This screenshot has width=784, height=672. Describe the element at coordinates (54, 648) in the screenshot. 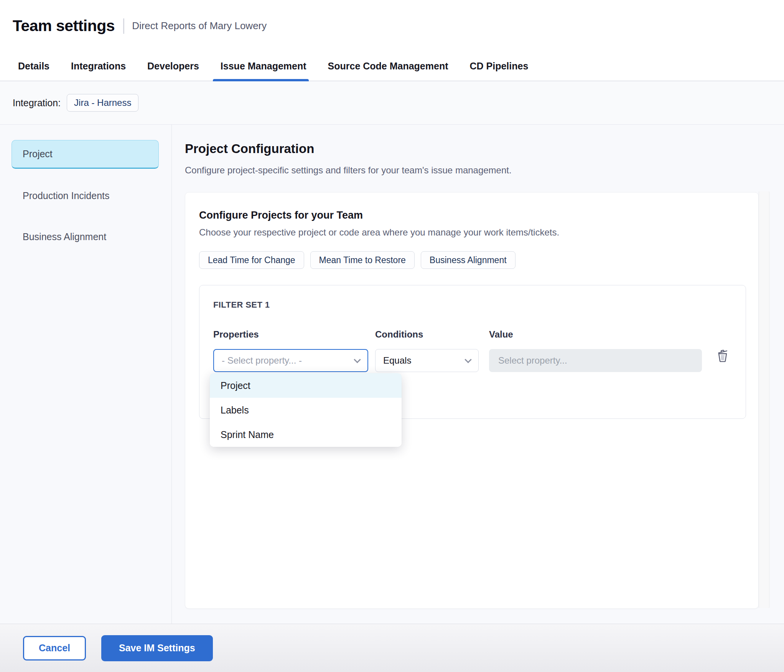

I see `cancel-button: Cancel` at that location.